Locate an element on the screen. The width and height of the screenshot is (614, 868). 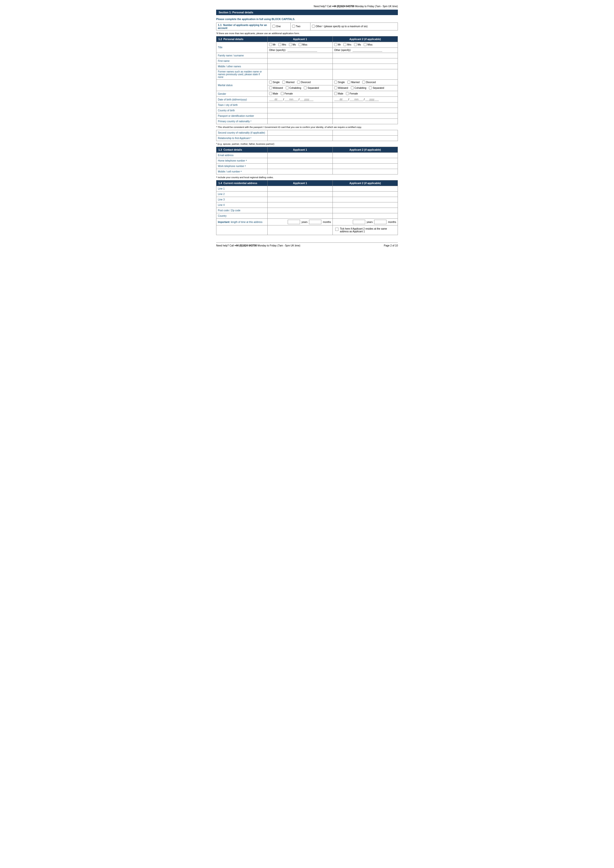
former-names-app1-input is located at coordinates (300, 74).